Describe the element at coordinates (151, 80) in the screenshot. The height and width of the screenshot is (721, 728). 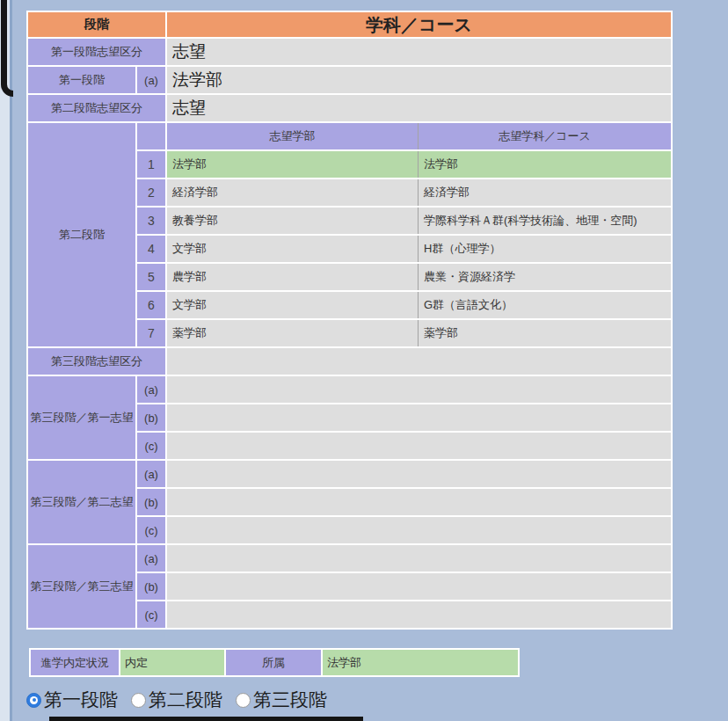
I see `stage1-sub-label: (a)` at that location.